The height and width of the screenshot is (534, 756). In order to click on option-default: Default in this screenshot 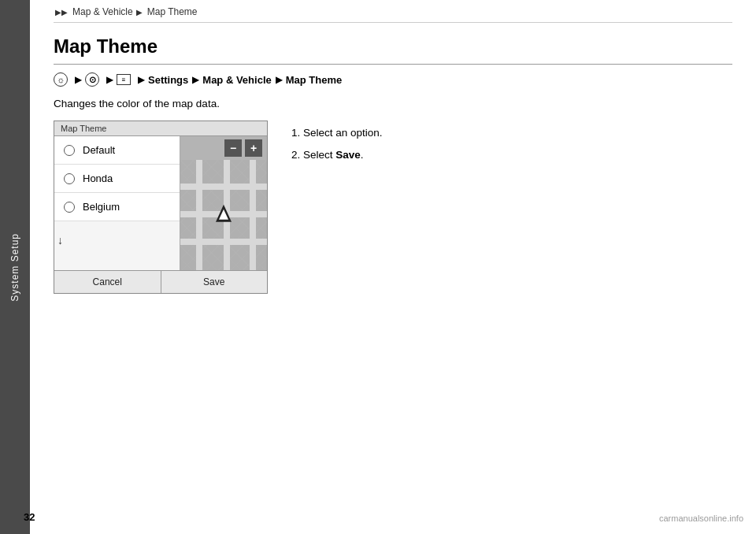, I will do `click(117, 150)`.